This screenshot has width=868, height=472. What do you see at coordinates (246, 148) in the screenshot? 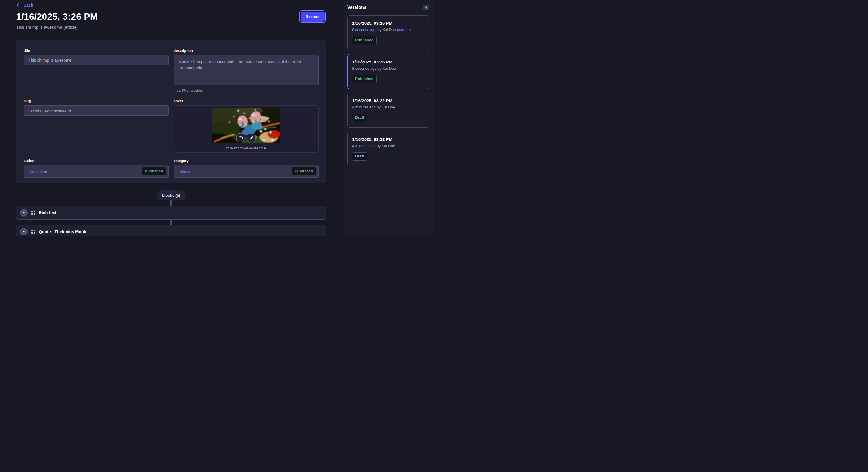
I see `cover-caption: this-shrimp-is-awesome` at bounding box center [246, 148].